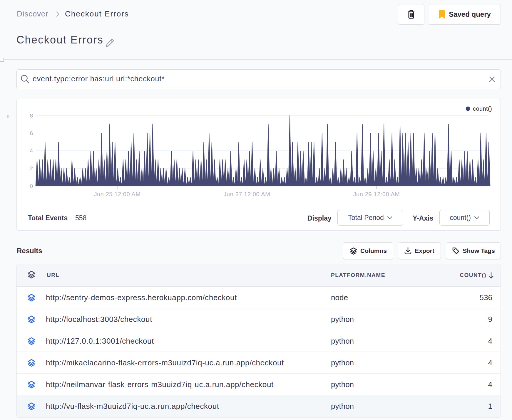 Image resolution: width=512 pixels, height=420 pixels. Describe the element at coordinates (31, 151) in the screenshot. I see `svg-text: 4` at that location.